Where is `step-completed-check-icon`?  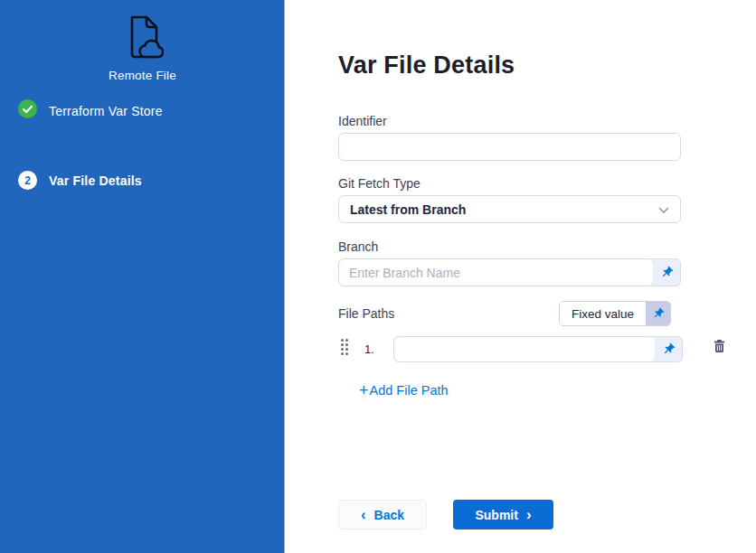
step-completed-check-icon is located at coordinates (27, 110).